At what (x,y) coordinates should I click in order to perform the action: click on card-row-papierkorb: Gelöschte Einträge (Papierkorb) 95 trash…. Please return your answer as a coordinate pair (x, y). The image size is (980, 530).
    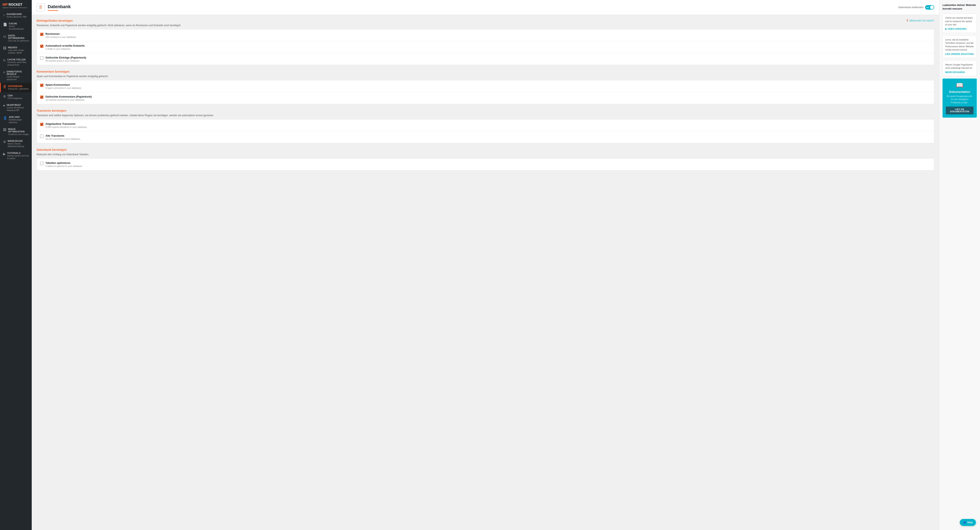
    Looking at the image, I should click on (485, 59).